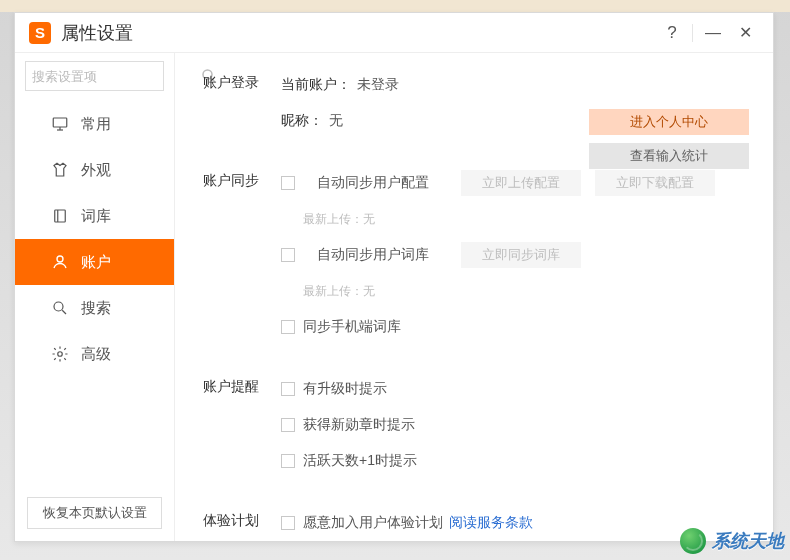 The height and width of the screenshot is (560, 790). Describe the element at coordinates (96, 354) in the screenshot. I see `sidebar-item-label: 高级` at that location.